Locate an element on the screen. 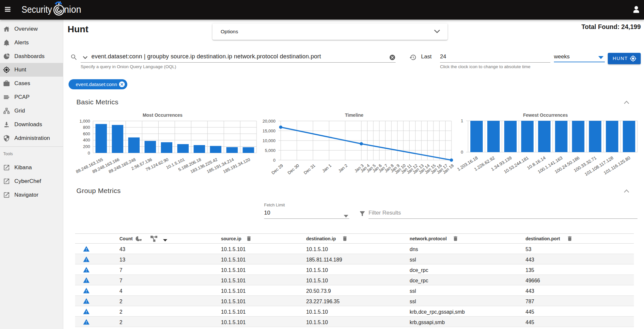  svg-text: 15,000 is located at coordinates (269, 131).